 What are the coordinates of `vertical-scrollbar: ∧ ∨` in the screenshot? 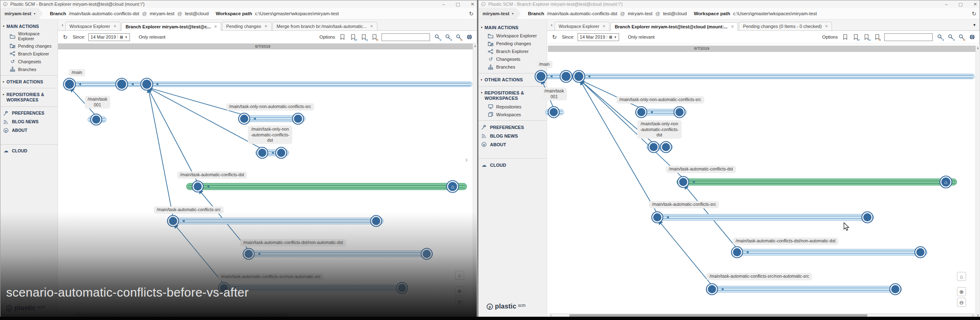 It's located at (978, 182).